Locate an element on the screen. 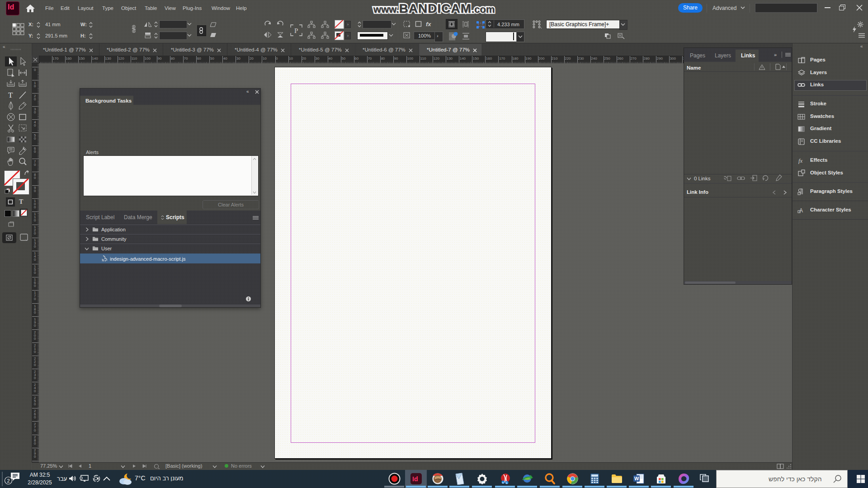 This screenshot has height=488, width=868. svg-text: T is located at coordinates (11, 95).